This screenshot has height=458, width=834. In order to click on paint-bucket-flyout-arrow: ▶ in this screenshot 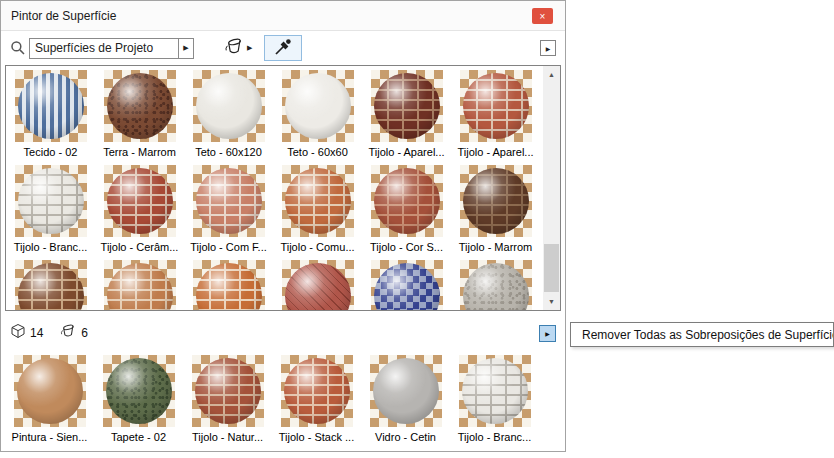, I will do `click(250, 48)`.